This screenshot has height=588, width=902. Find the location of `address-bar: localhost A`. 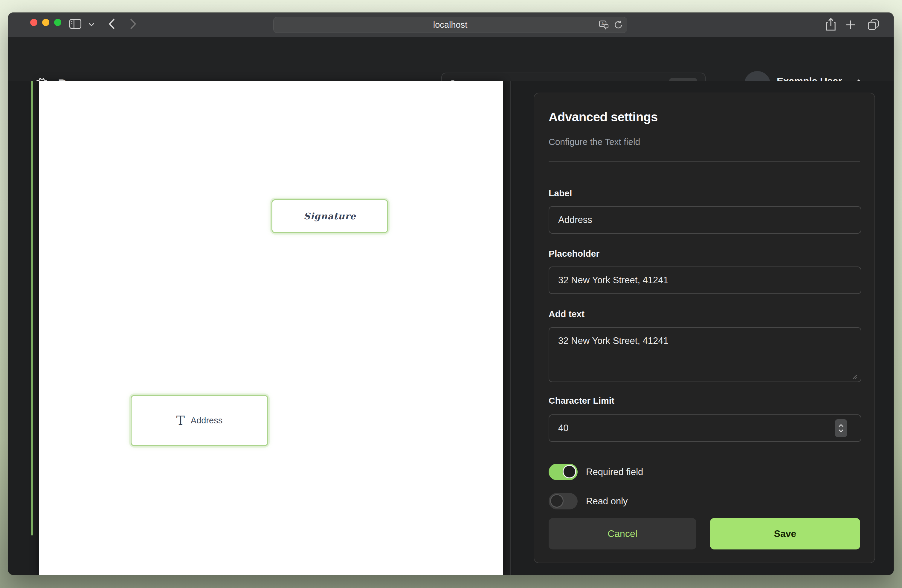

address-bar: localhost A is located at coordinates (450, 25).